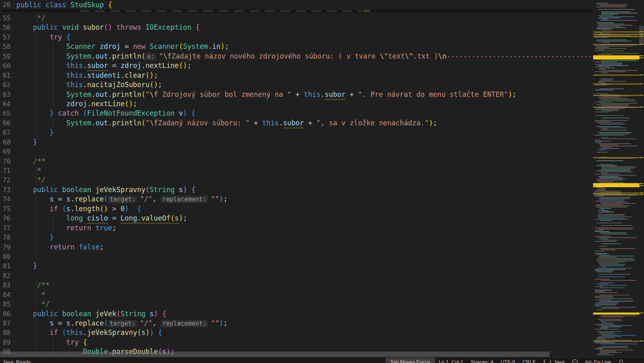 This screenshot has height=363, width=644. What do you see at coordinates (482, 361) in the screenshot?
I see `status-item-indentation: Spaces: 4` at bounding box center [482, 361].